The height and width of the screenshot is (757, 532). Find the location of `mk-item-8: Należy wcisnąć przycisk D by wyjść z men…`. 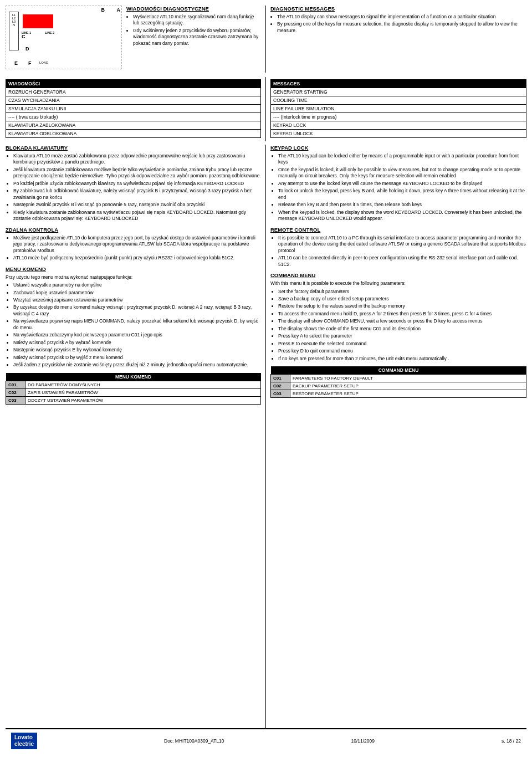

mk-item-8: Należy wcisnąć przycisk D by wyjść z men… is located at coordinates (137, 358).